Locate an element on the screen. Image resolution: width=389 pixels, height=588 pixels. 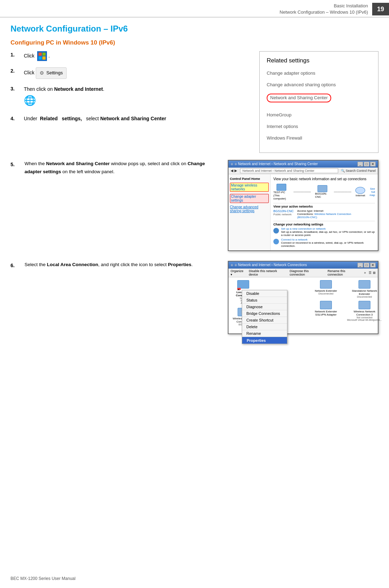
cm-properties: Properties is located at coordinates (265, 340).